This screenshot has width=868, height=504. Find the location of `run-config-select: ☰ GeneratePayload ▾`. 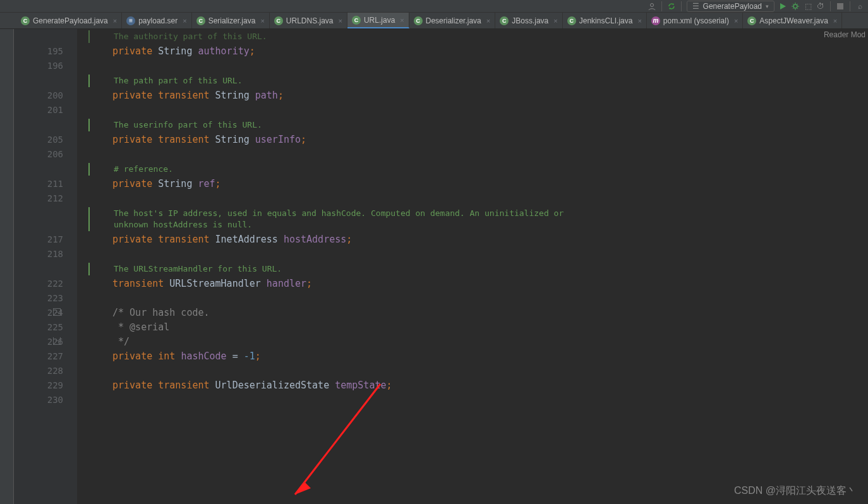

run-config-select: ☰ GeneratePayload ▾ is located at coordinates (730, 6).